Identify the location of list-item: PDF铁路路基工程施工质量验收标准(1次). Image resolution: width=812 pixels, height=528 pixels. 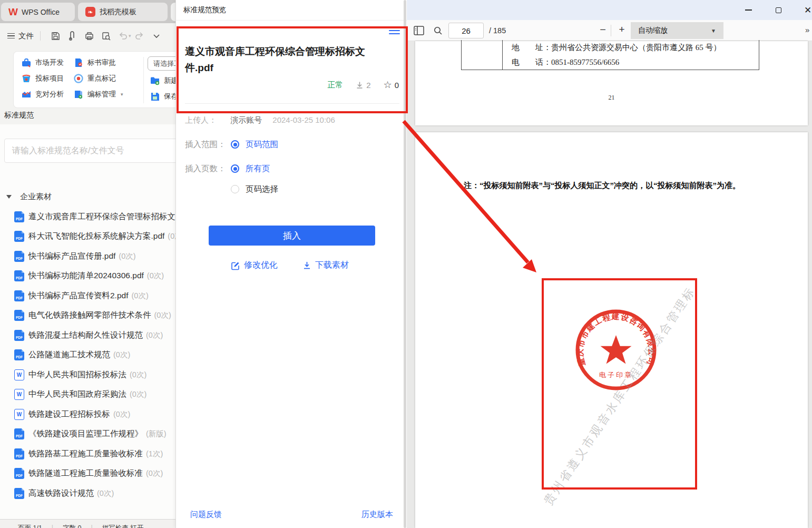
(89, 454).